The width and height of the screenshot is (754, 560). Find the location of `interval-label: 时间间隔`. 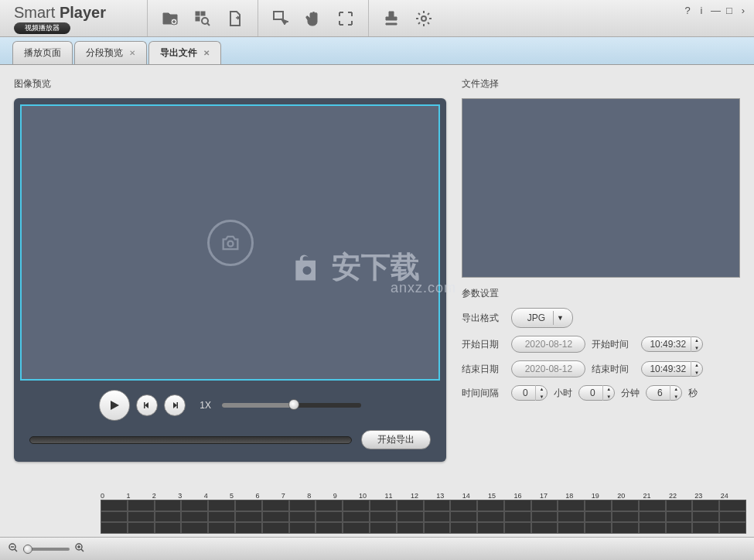

interval-label: 时间间隔 is located at coordinates (483, 393).